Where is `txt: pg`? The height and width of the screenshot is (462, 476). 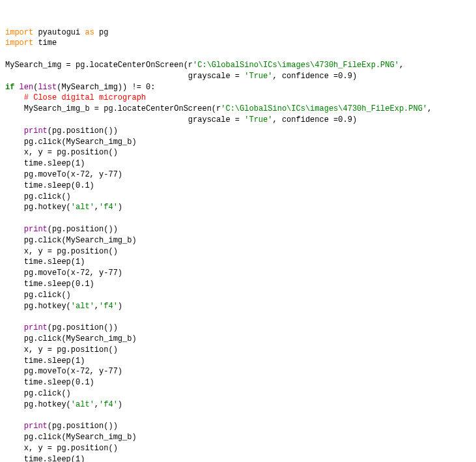
txt: pg is located at coordinates (102, 33).